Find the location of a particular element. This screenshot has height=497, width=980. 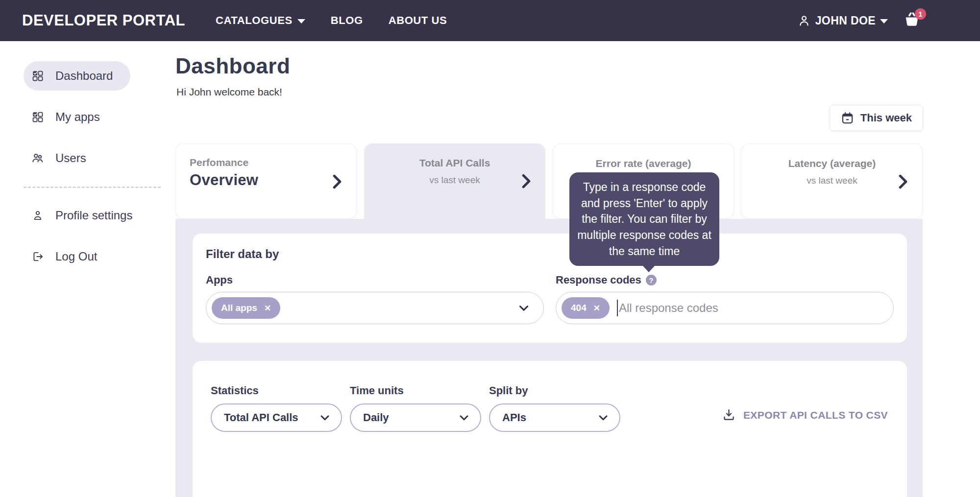

greeting-text: Hi John welcome back! is located at coordinates (229, 92).